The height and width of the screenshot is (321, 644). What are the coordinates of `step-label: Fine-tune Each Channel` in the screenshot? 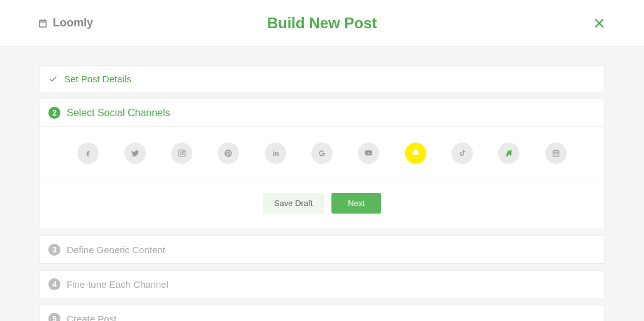 It's located at (118, 284).